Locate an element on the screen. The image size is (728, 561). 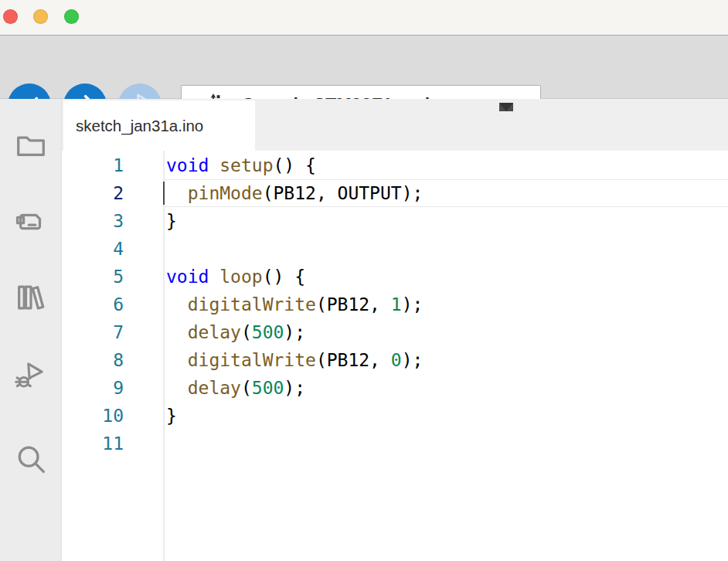
line-number: 3 is located at coordinates (113, 221).